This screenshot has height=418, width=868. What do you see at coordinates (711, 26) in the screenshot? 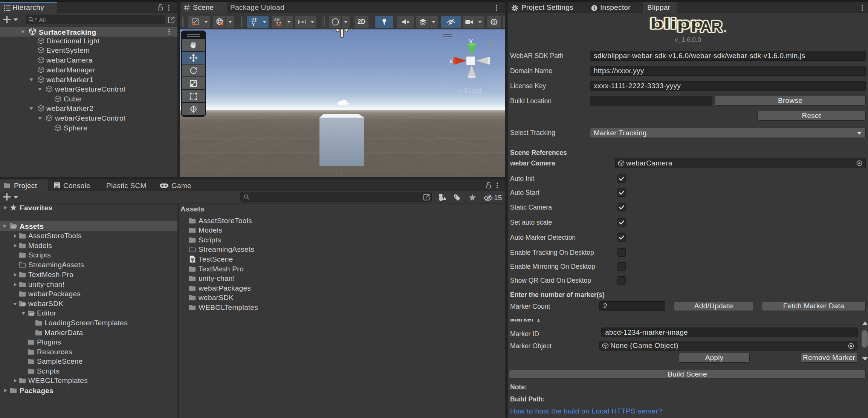
I see `svg-text: AR` at bounding box center [711, 26].